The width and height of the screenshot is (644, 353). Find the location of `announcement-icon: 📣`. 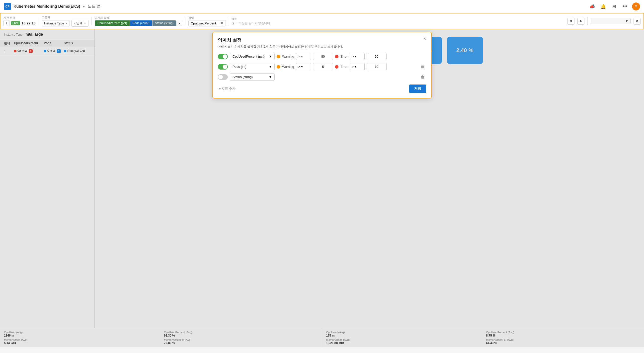

announcement-icon: 📣 is located at coordinates (592, 6).